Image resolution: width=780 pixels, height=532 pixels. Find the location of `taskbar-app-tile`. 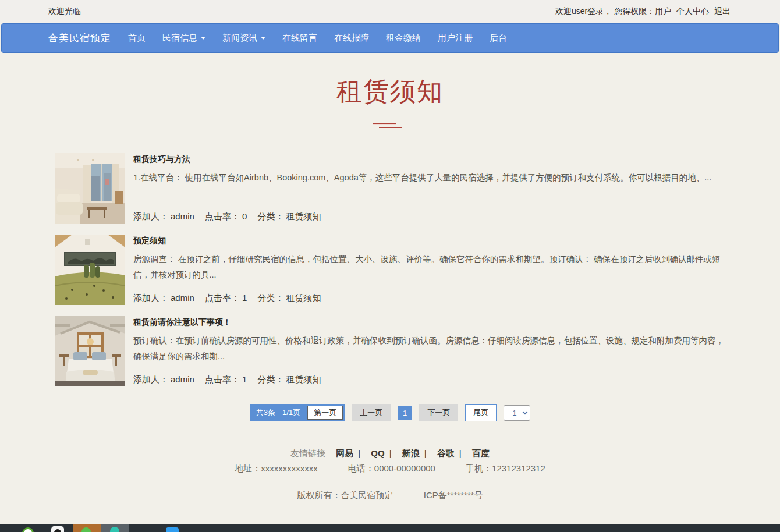

taskbar-app-tile is located at coordinates (115, 528).